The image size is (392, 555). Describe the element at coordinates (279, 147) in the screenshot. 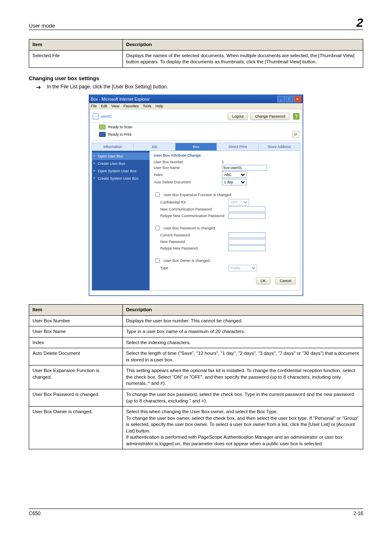

I see `tab-store-address: Store Address` at that location.